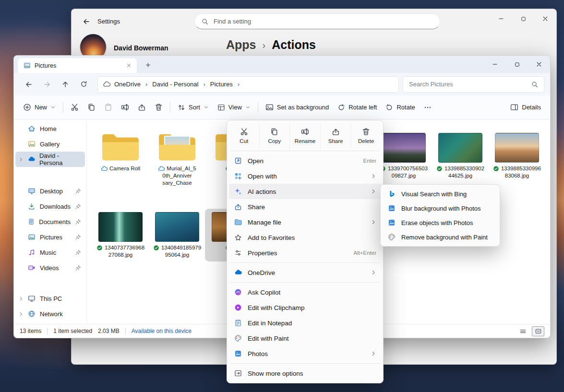  Describe the element at coordinates (473, 84) in the screenshot. I see `explorer-search-input: Search Pictures` at that location.